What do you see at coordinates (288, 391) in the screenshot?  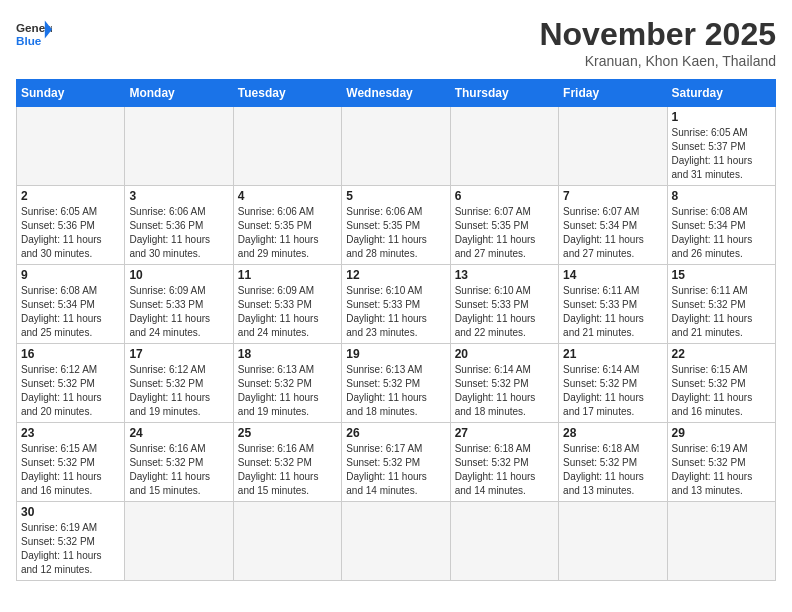 I see `day-info: Sunrise: 6:13 AM Sunset: 5:32 PM Dayligh…` at bounding box center [288, 391].